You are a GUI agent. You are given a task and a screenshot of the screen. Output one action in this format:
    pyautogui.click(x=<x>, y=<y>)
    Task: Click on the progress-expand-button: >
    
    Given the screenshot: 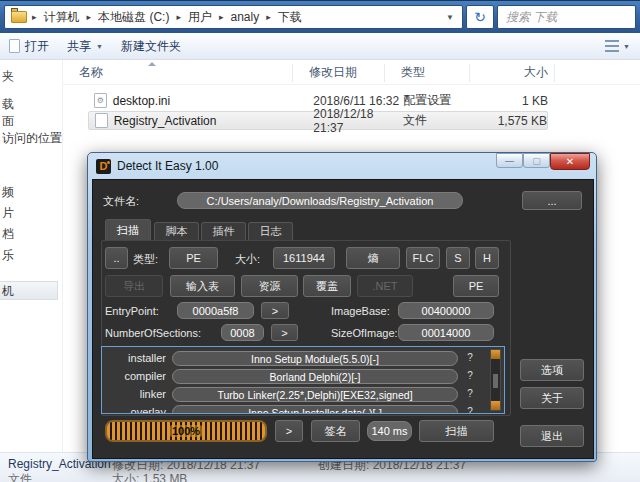 What is the action you would take?
    pyautogui.click(x=289, y=431)
    